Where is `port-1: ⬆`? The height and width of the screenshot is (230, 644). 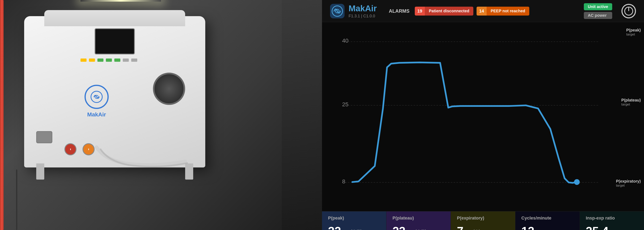 port-1: ⬆ is located at coordinates (70, 149).